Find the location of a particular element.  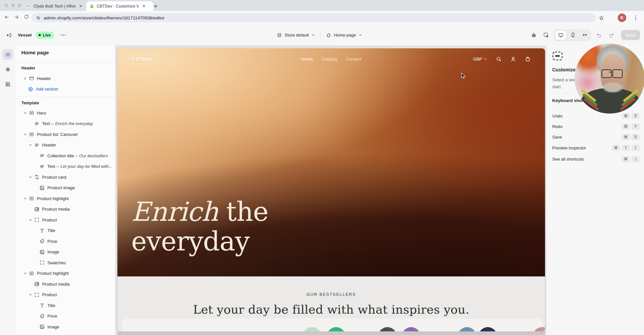

save-button: Save is located at coordinates (631, 35).